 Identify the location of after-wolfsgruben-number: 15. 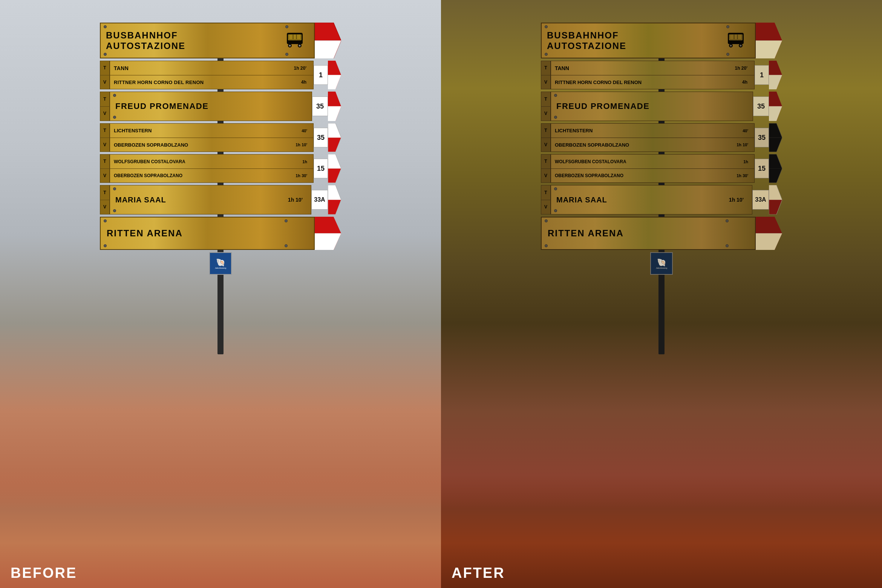
(762, 168).